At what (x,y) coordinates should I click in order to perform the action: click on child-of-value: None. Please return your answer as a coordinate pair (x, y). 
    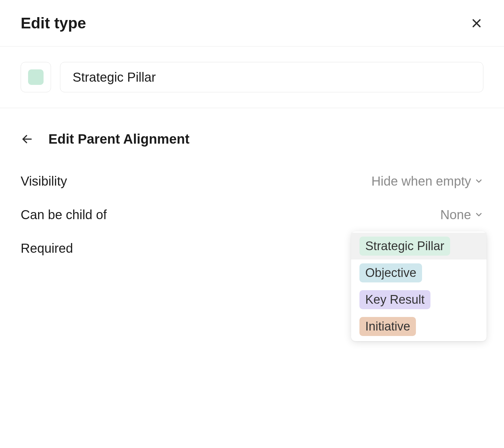
    Looking at the image, I should click on (456, 215).